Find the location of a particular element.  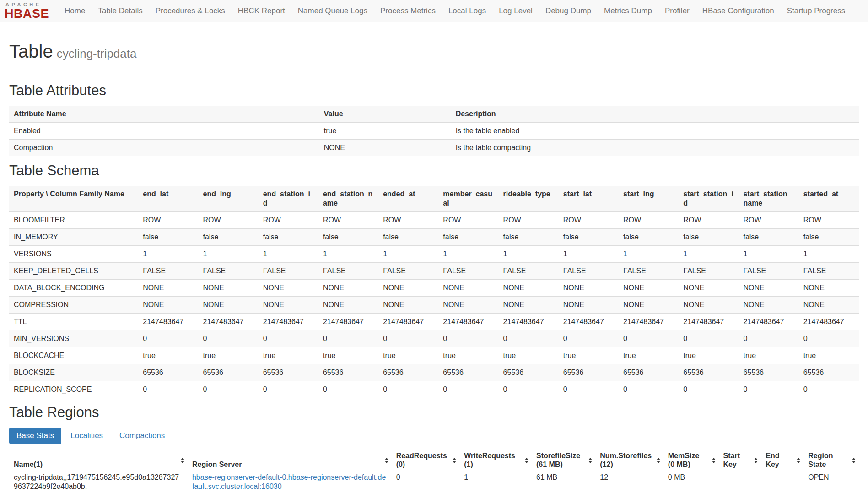

regions-tab-base-stats: Base Stats is located at coordinates (35, 436).